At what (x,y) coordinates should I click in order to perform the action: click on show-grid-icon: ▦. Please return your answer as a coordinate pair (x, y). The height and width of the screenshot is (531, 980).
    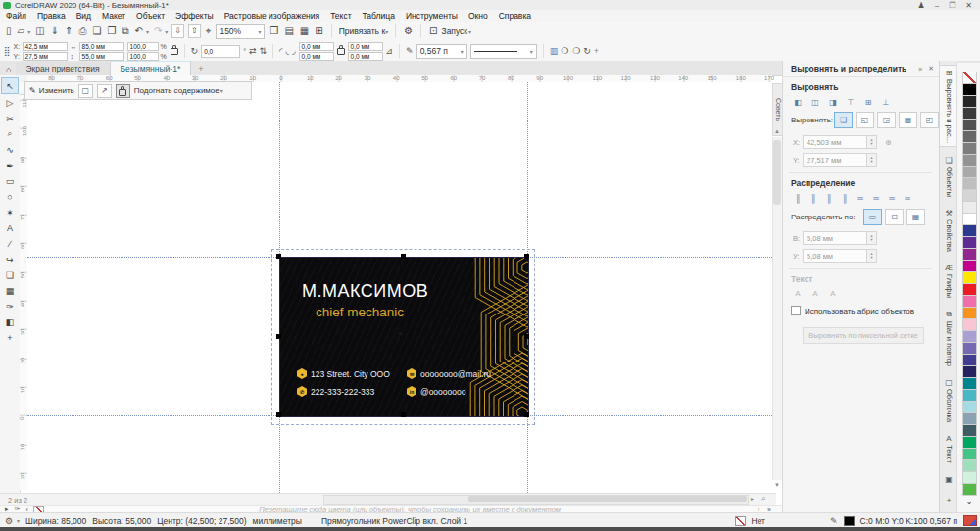
    Looking at the image, I should click on (304, 31).